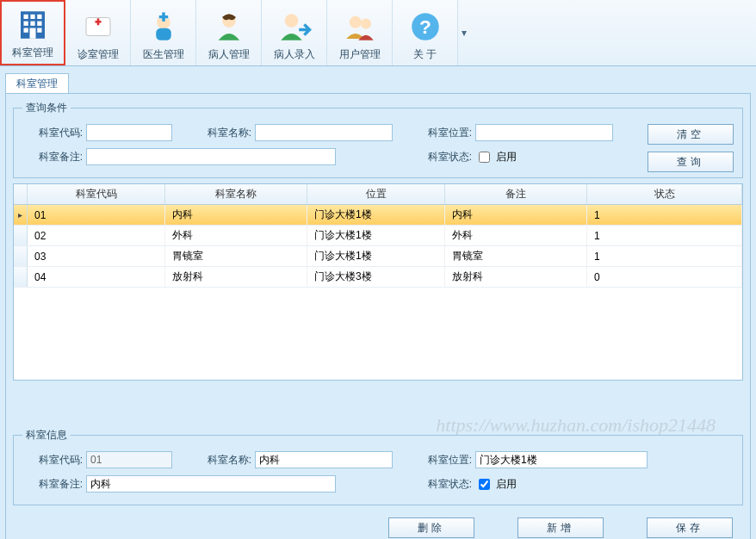 The height and width of the screenshot is (539, 756). What do you see at coordinates (236, 215) in the screenshot?
I see `cell-name: 内科` at bounding box center [236, 215].